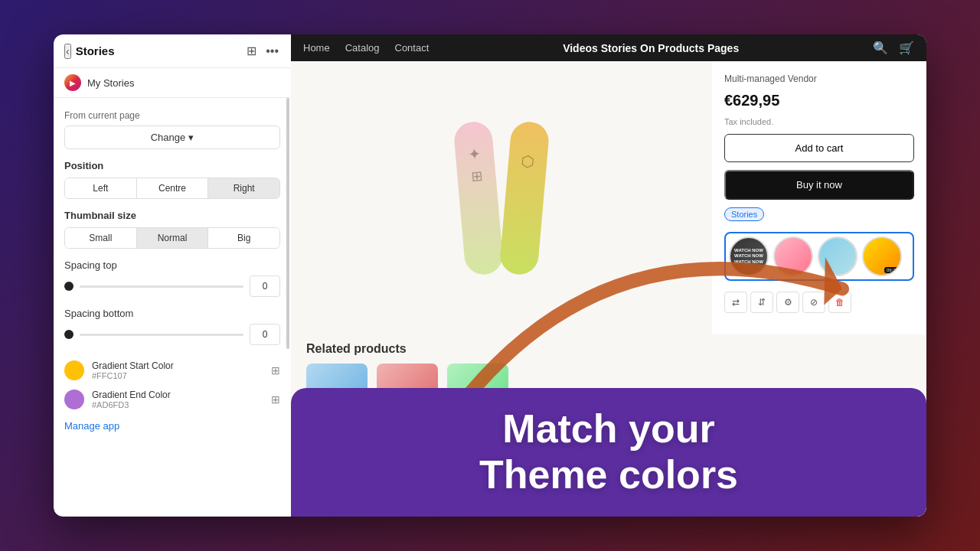 The height and width of the screenshot is (551, 980). Describe the element at coordinates (366, 47) in the screenshot. I see `browser-nav: Home Catalog Contact` at that location.